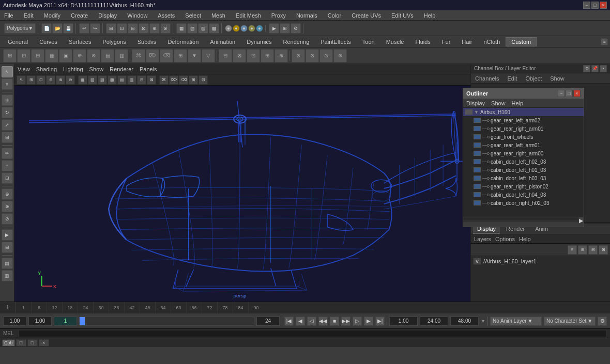 Image resolution: width=610 pixels, height=364 pixels. I want to click on rotate-tool: ↻, so click(7, 113).